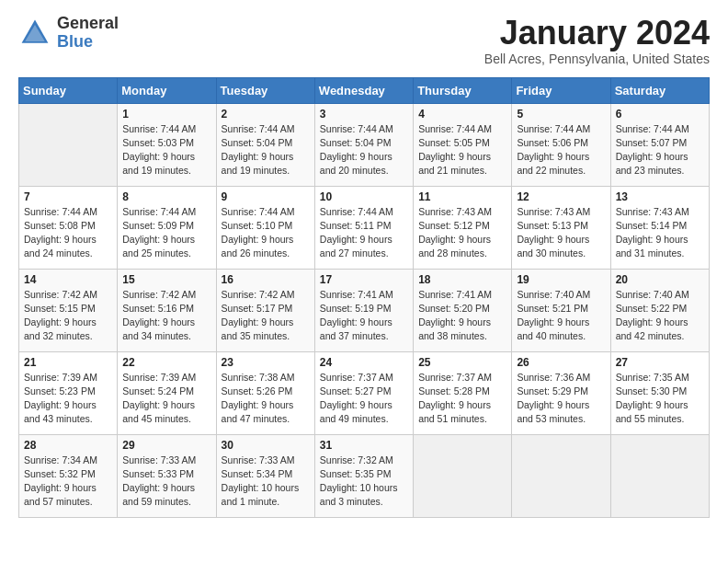 The image size is (728, 563). Describe the element at coordinates (68, 445) in the screenshot. I see `day-number: 28` at that location.